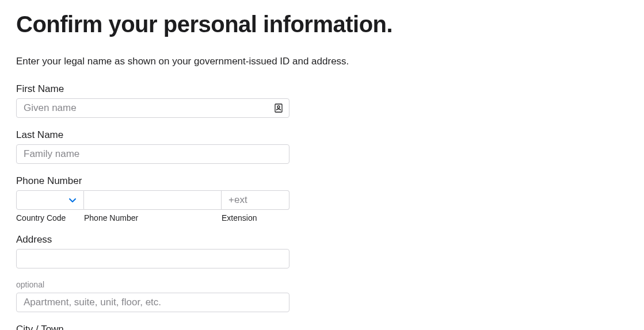 Image resolution: width=644 pixels, height=330 pixels. What do you see at coordinates (50, 200) in the screenshot?
I see `country-code-select` at bounding box center [50, 200].